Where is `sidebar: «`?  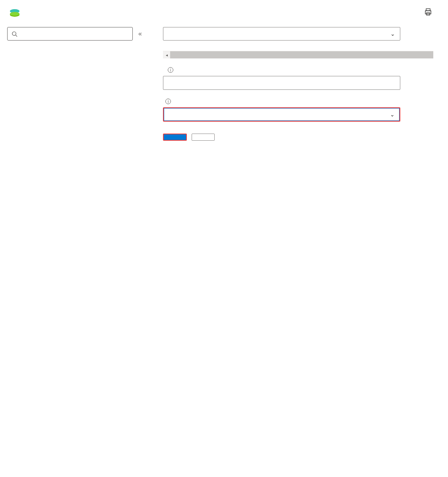 sidebar: « is located at coordinates (78, 88).